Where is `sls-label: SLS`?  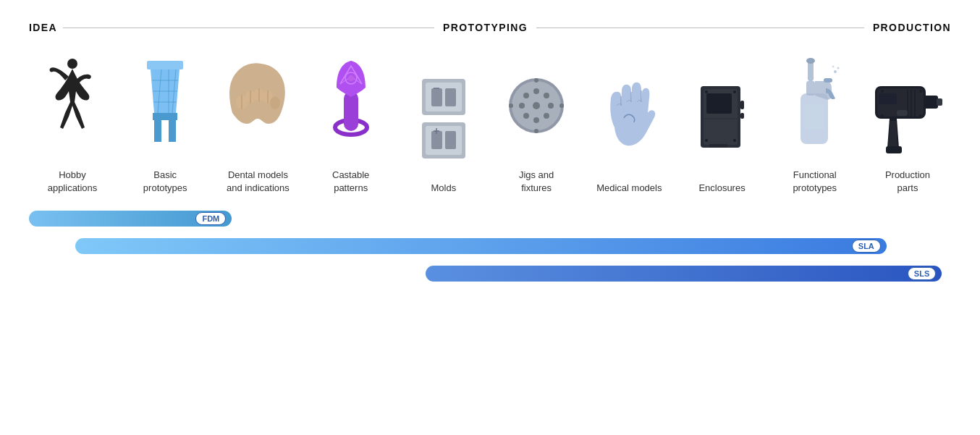 sls-label: SLS is located at coordinates (922, 274).